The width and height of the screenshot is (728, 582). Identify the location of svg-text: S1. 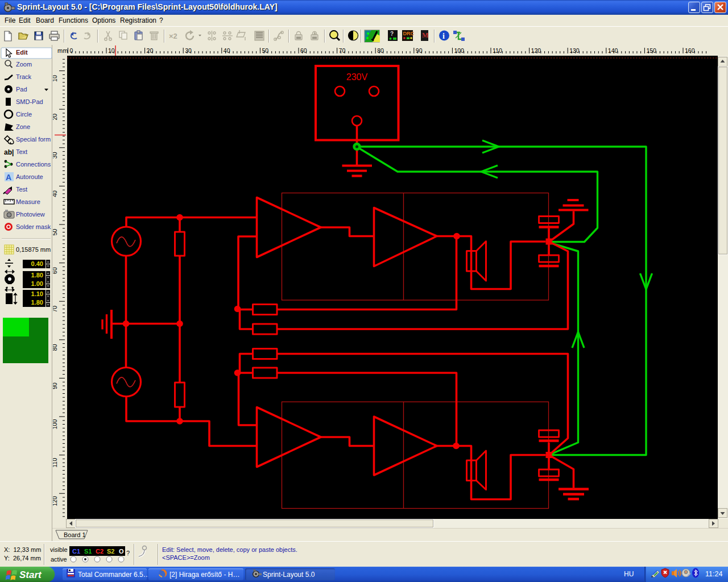
(88, 551).